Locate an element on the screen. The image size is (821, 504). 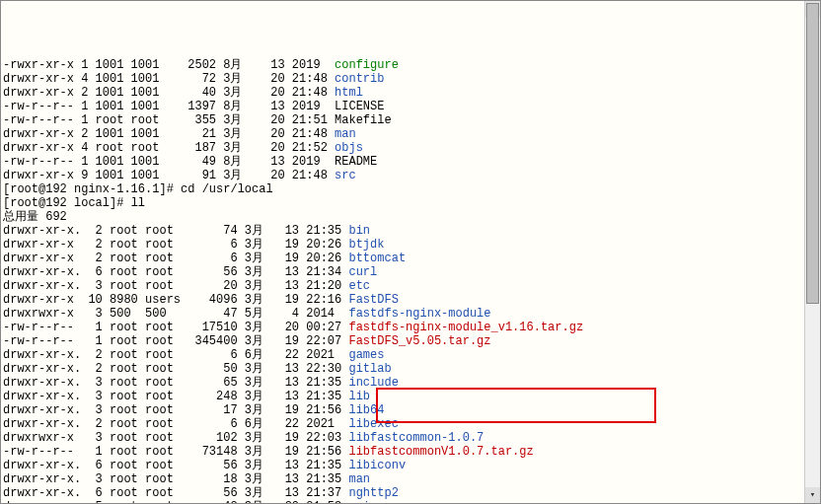
total-line: 总用量 692 is located at coordinates (410, 217).